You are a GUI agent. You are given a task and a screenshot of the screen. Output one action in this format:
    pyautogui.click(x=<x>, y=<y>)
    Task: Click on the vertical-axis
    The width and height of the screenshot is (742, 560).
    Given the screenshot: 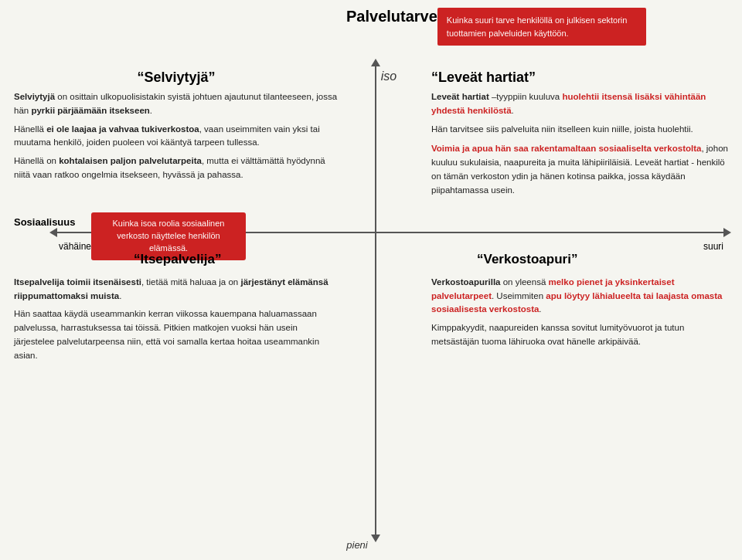 What is the action you would take?
    pyautogui.click(x=376, y=300)
    